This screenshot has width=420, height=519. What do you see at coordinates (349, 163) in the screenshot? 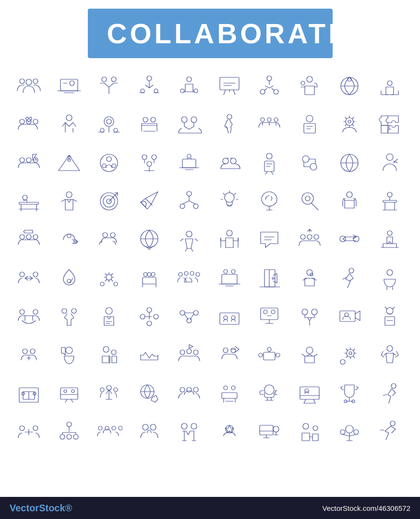
I see `icon-world-connect` at bounding box center [349, 163].